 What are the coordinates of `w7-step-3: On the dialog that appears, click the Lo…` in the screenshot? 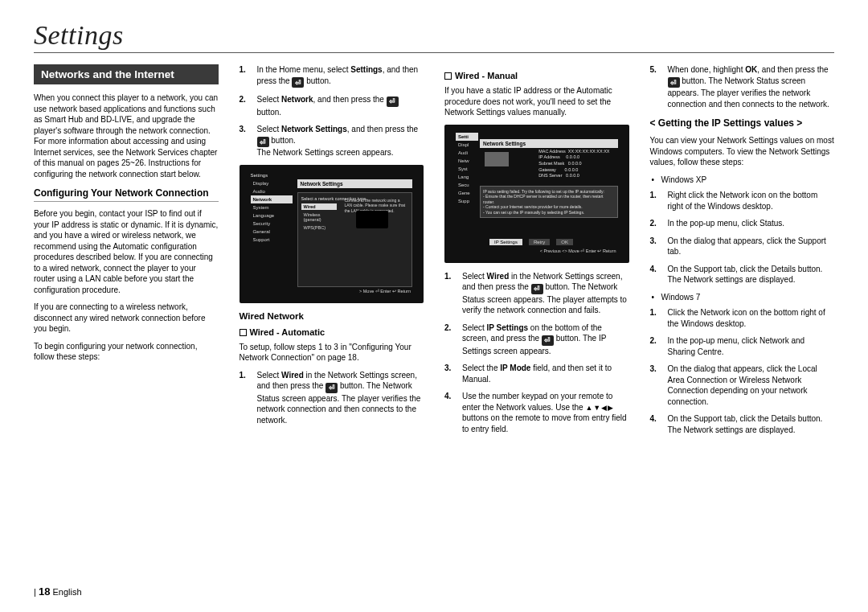 It's located at (743, 385).